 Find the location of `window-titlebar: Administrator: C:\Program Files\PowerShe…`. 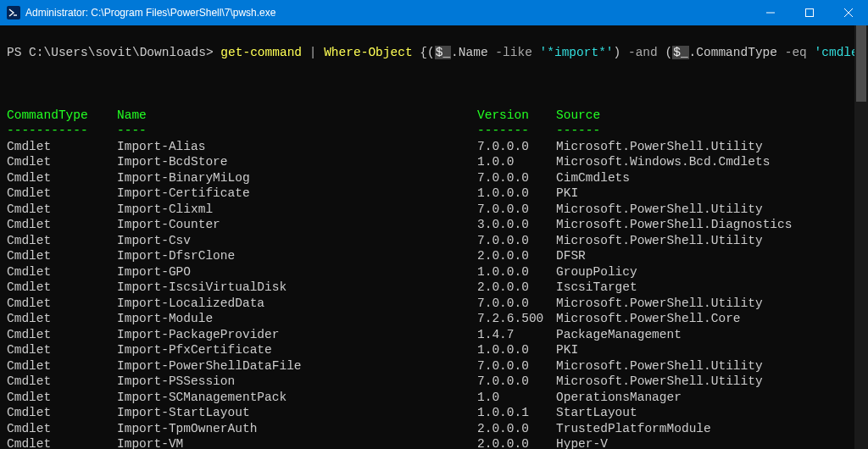

window-titlebar: Administrator: C:\Program Files\PowerShe… is located at coordinates (434, 13).